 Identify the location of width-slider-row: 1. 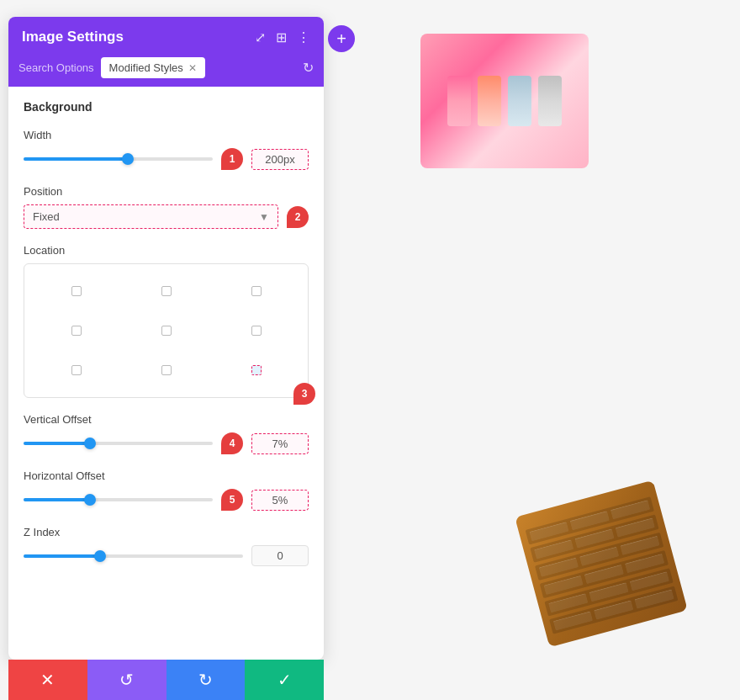
(166, 159).